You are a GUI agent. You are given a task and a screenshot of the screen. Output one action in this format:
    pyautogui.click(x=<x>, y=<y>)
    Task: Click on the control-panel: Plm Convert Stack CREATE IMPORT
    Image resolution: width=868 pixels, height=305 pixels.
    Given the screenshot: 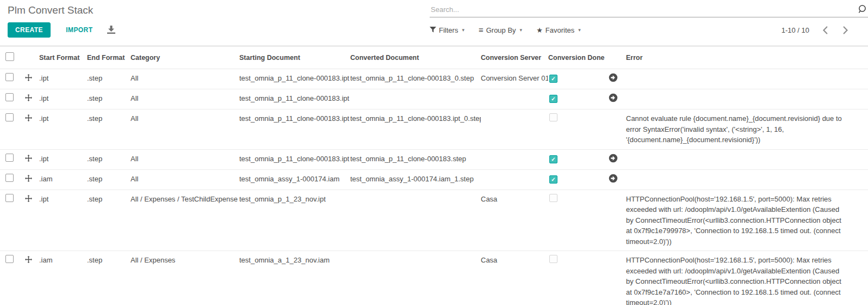 What is the action you would take?
    pyautogui.click(x=434, y=19)
    